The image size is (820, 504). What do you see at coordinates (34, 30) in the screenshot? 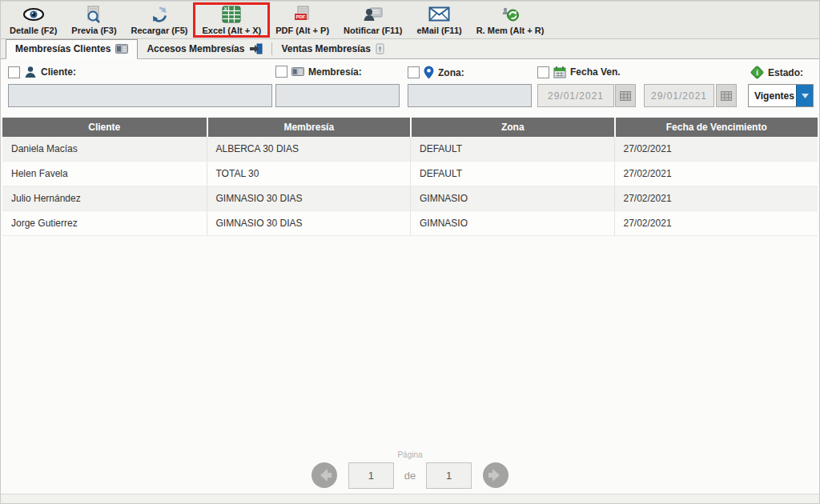
I see `detalle-label: Detalle (F2)` at bounding box center [34, 30].